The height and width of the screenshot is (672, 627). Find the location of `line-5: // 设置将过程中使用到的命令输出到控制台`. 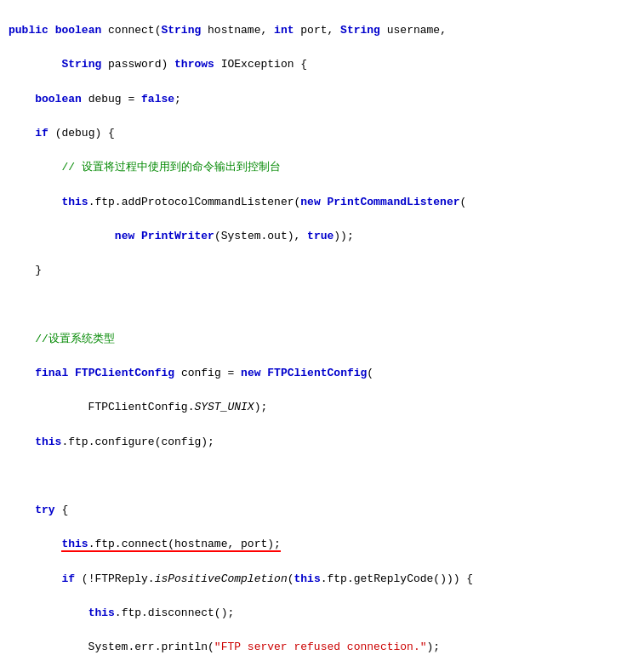

line-5: // 设置将过程中使用到的命令输出到控制台 is located at coordinates (313, 168).